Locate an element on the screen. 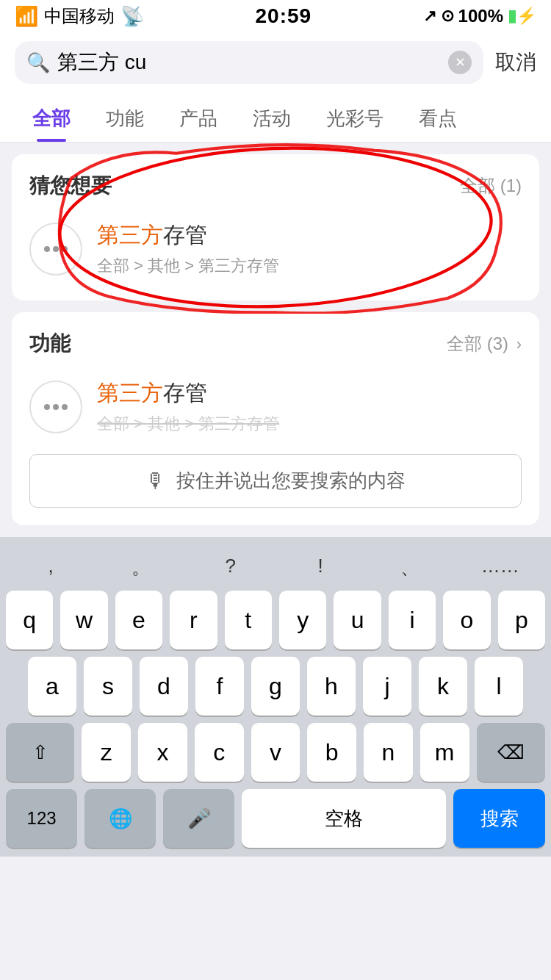  key-c: c is located at coordinates (219, 752).